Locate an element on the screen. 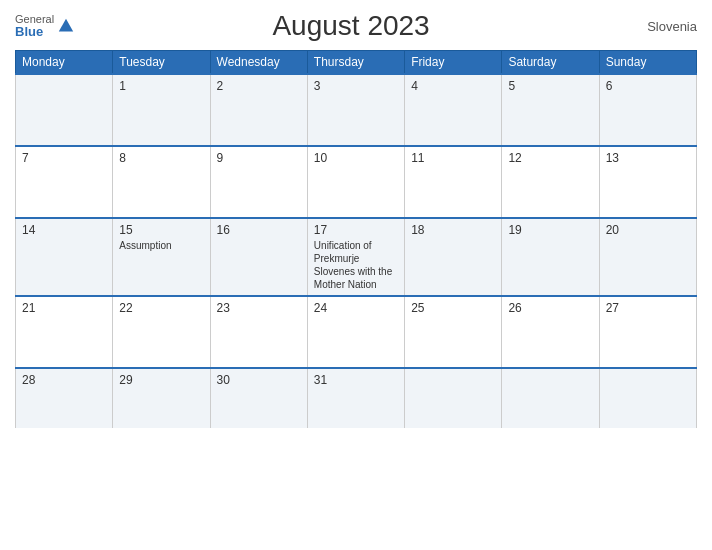  calendar-week-row: 28293031 is located at coordinates (356, 398).